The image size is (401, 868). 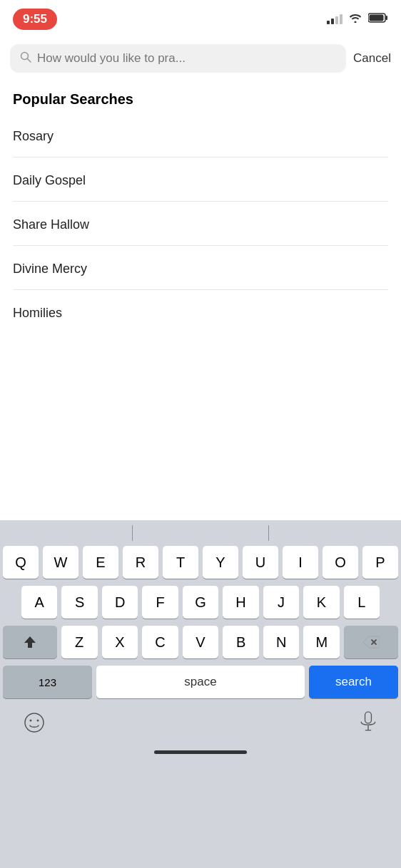 What do you see at coordinates (300, 562) in the screenshot?
I see `key-i: I` at bounding box center [300, 562].